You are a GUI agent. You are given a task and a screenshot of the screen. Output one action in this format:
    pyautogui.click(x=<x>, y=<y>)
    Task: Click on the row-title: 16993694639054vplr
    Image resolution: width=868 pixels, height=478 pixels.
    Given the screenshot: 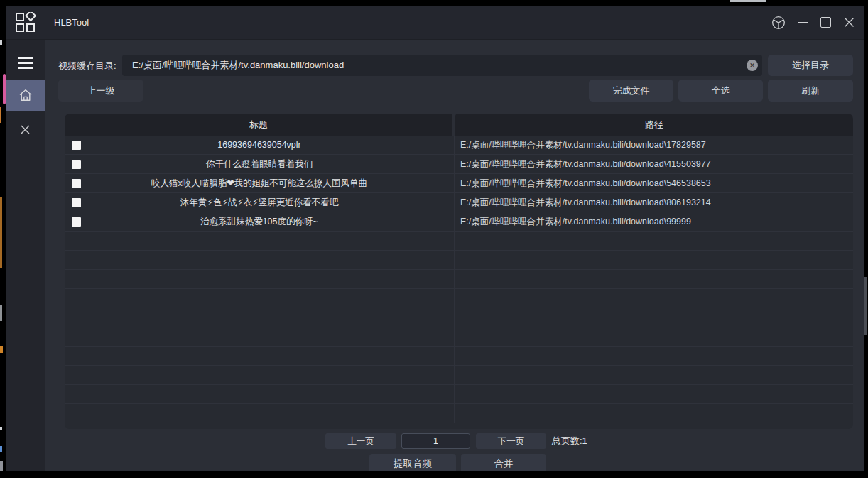 What is the action you would take?
    pyautogui.click(x=259, y=145)
    